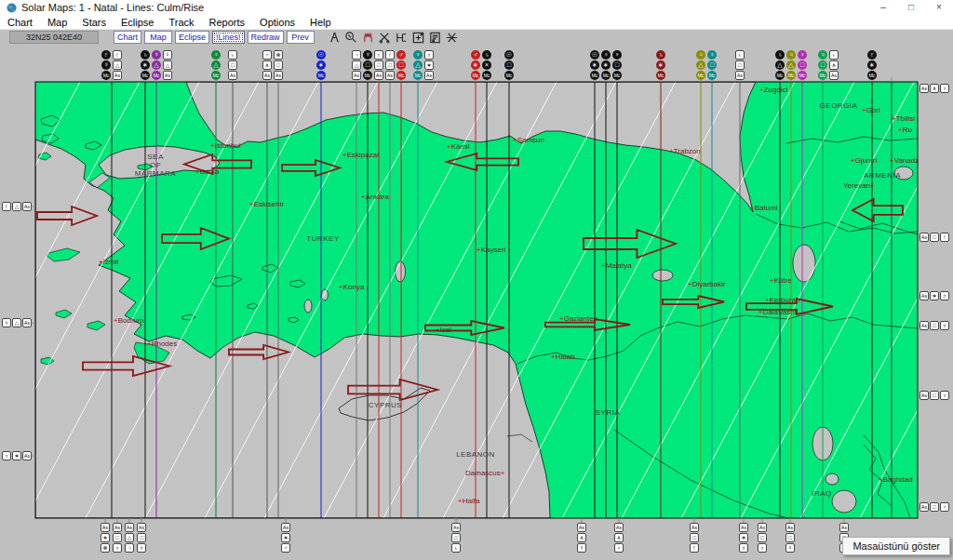 This screenshot has width=953, height=560. What do you see at coordinates (487, 65) in the screenshot?
I see `glyph-badge: ×` at bounding box center [487, 65].